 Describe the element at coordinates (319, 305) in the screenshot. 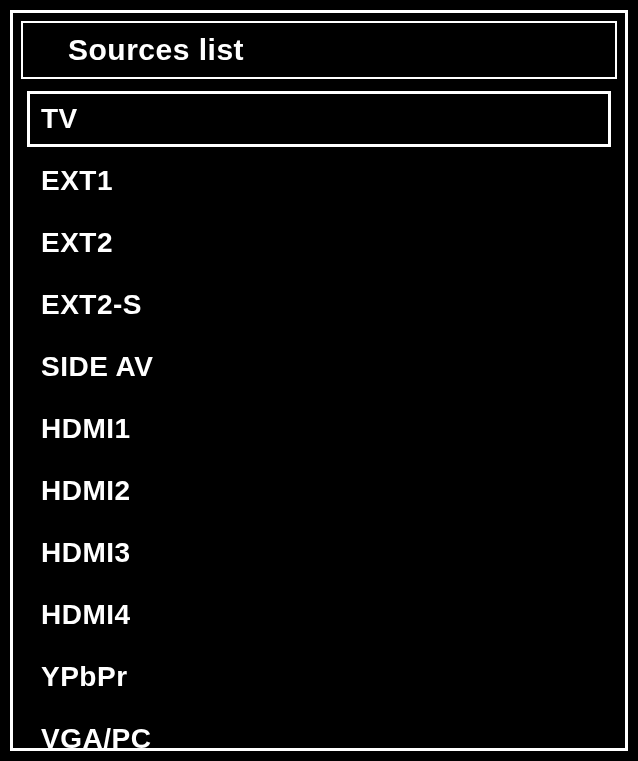

I see `source-item-ext2-s: EXT2-S` at that location.